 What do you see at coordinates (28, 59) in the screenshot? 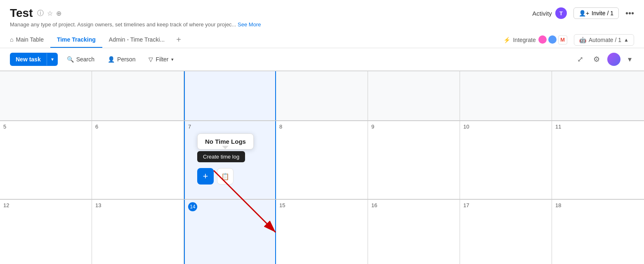
I see `new-task-label: New task` at bounding box center [28, 59].